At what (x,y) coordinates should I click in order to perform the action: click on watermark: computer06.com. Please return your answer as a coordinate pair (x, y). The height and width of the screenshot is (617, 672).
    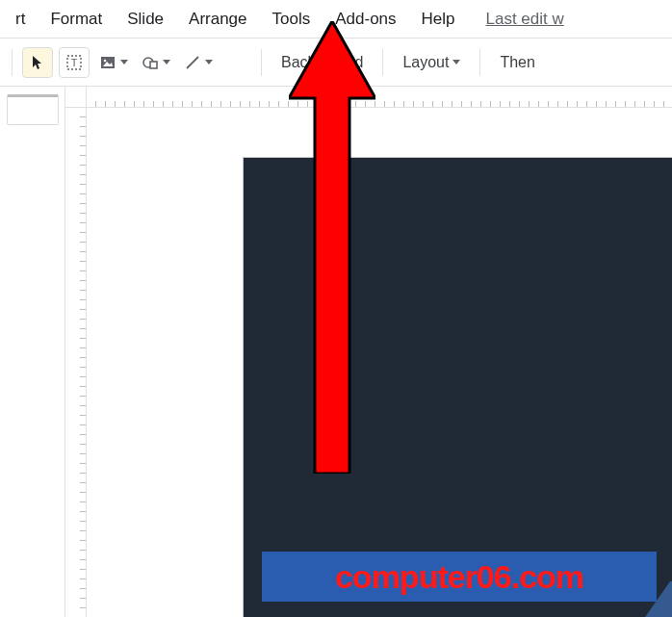
    Looking at the image, I should click on (459, 577).